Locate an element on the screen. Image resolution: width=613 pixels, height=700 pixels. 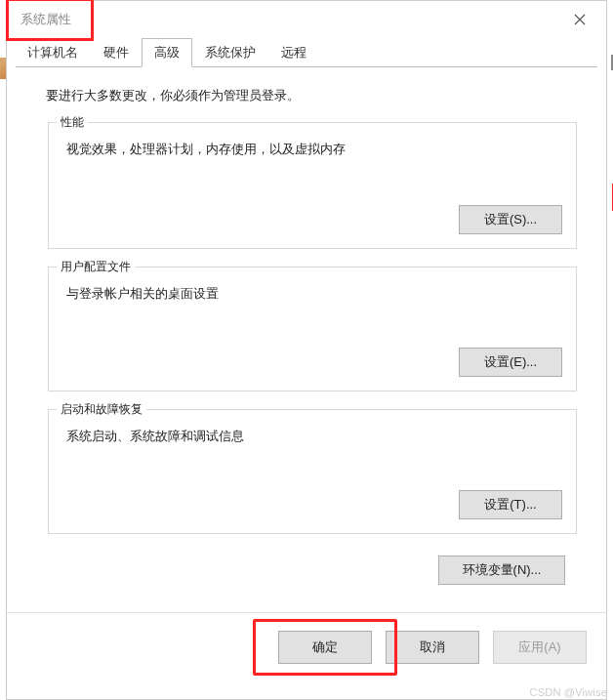
startup-settings-button: 设置(T)... is located at coordinates (511, 505).